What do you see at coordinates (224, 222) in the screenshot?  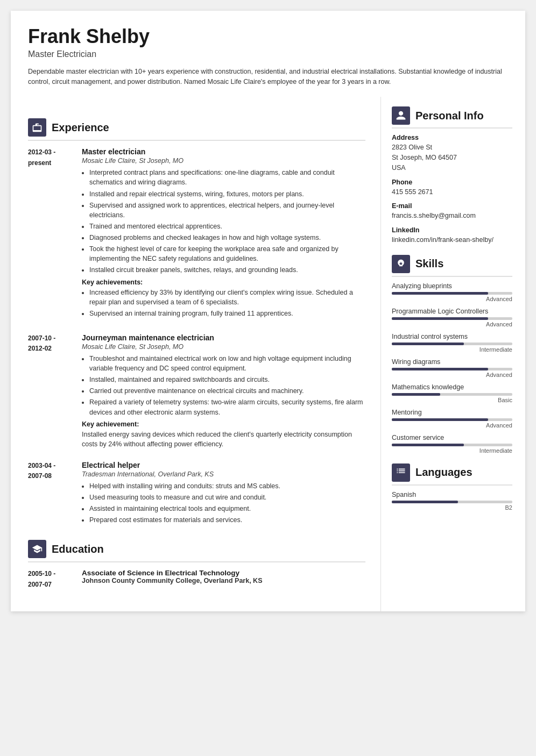 I see `exp-bullets-1: Interpreted contract plans and specifica…` at bounding box center [224, 222].